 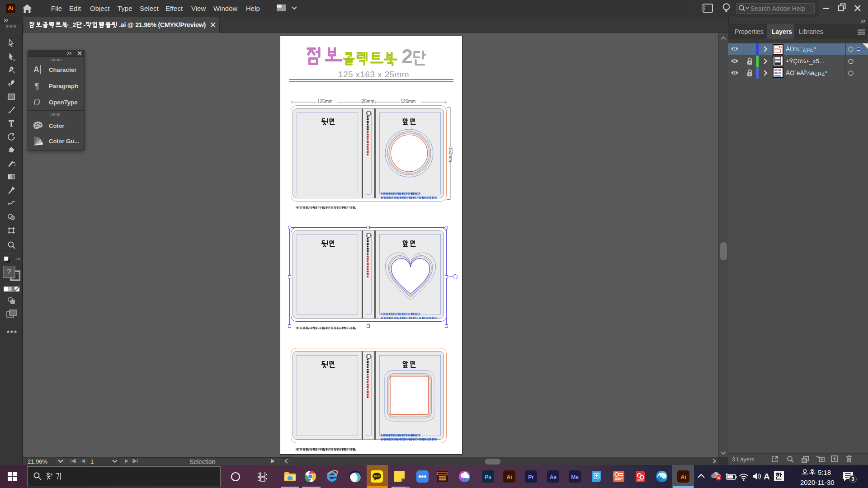 I want to click on svg-text: O, so click(x=37, y=102).